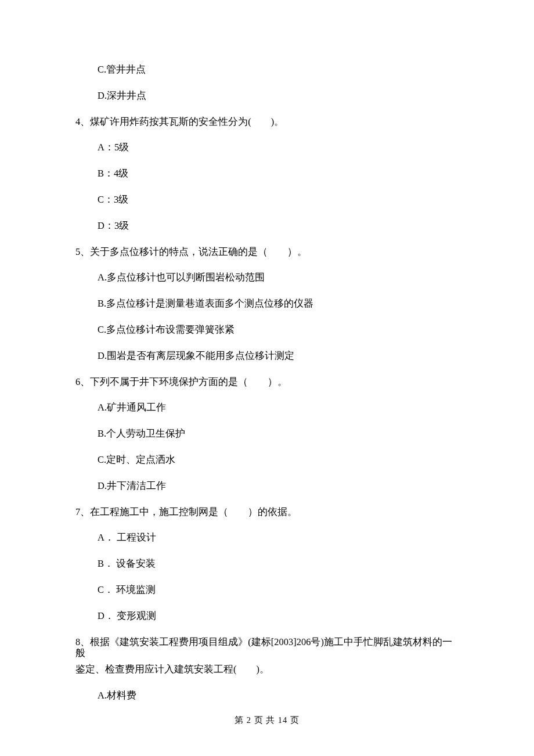  I want to click on option-text: C． 环境监测, so click(278, 590).